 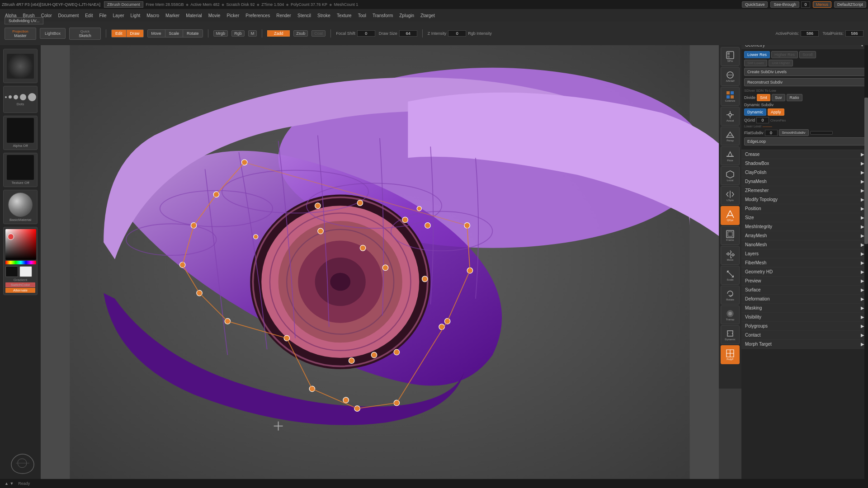 I want to click on menu-document: Document, so click(x=69, y=15).